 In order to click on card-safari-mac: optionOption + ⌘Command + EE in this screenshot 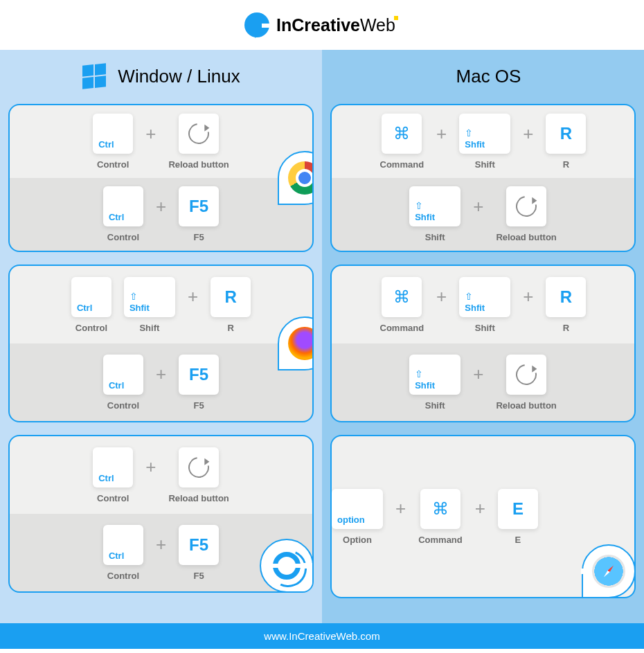, I will do `click(483, 517)`.